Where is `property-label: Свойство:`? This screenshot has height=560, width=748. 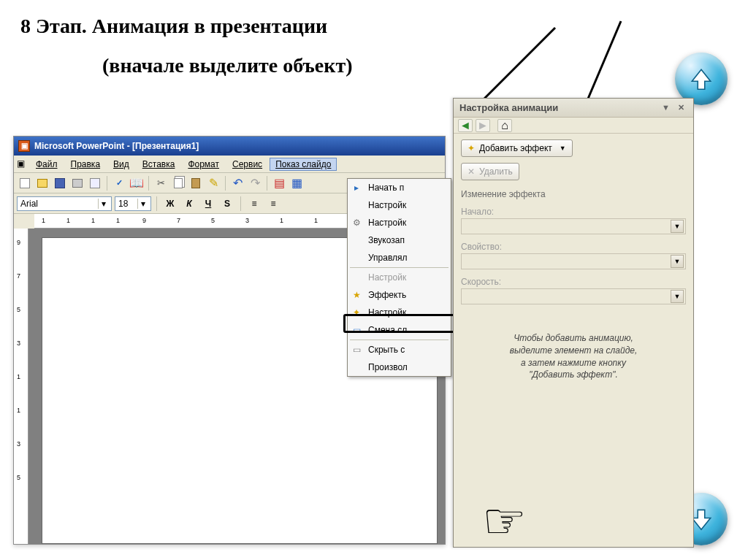
property-label: Свойство: is located at coordinates (573, 247).